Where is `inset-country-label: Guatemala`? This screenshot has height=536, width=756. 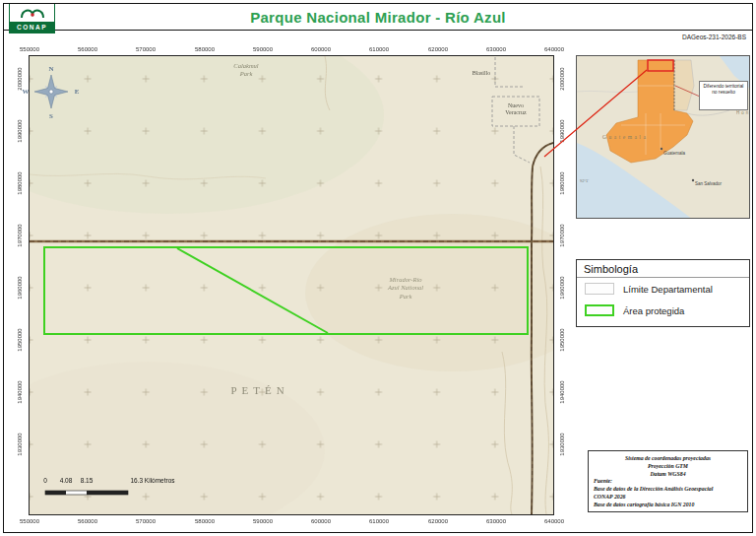
inset-country-label: Guatemala is located at coordinates (625, 137).